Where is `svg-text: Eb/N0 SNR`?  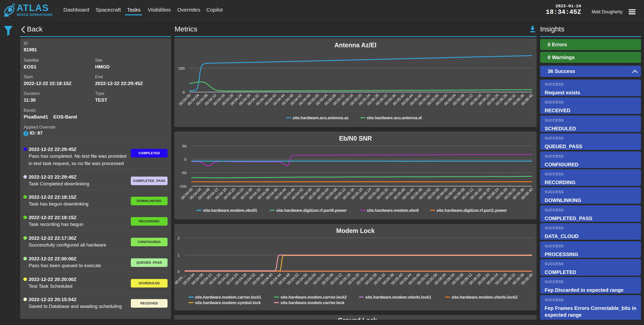
svg-text: Eb/N0 SNR is located at coordinates (356, 138).